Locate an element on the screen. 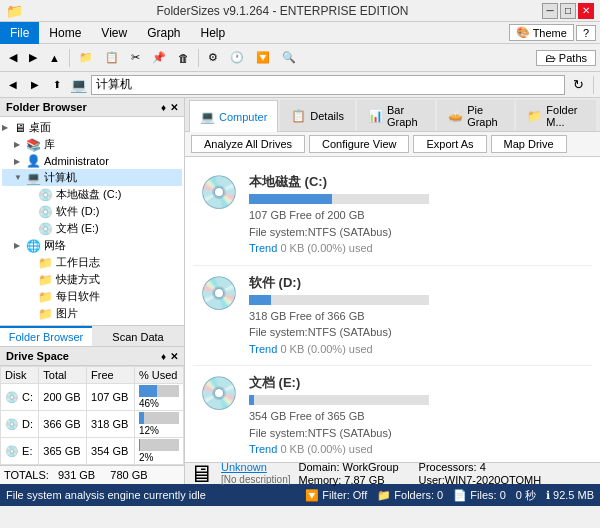 The width and height of the screenshot is (600, 528). toolbar: ◀ ▶ ▲ 📁 📋 ✂ 📌 🗑 ⚙ 🕐 🔽 🔍 🗁 Paths is located at coordinates (300, 58).